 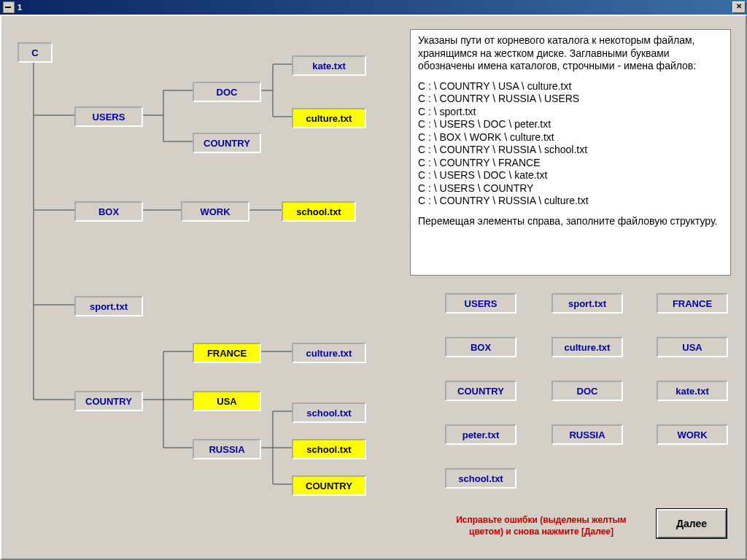 What do you see at coordinates (227, 143) in the screenshot?
I see `tree-node-country1: COUNTRY` at bounding box center [227, 143].